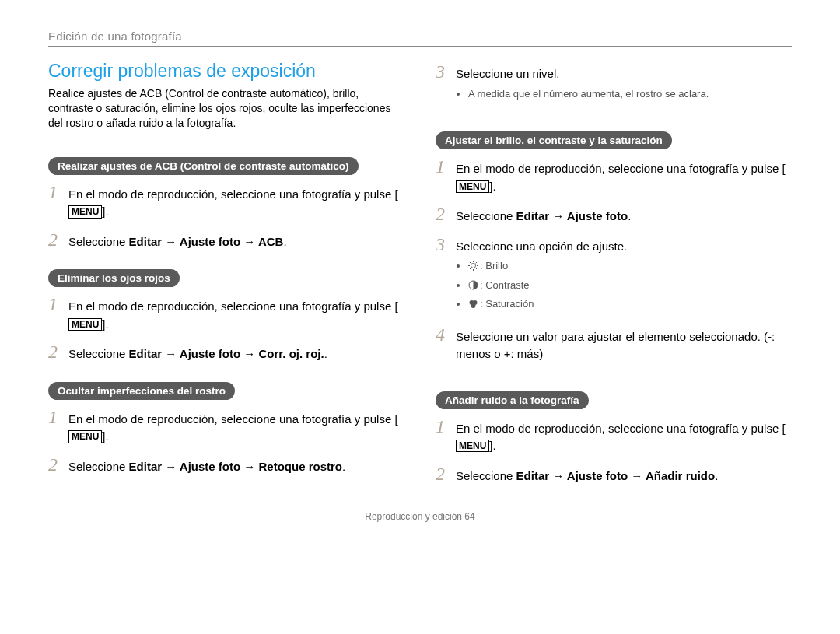 The height and width of the screenshot is (634, 840). Describe the element at coordinates (226, 72) in the screenshot. I see `page-title: Corregir problemas de exposición` at that location.